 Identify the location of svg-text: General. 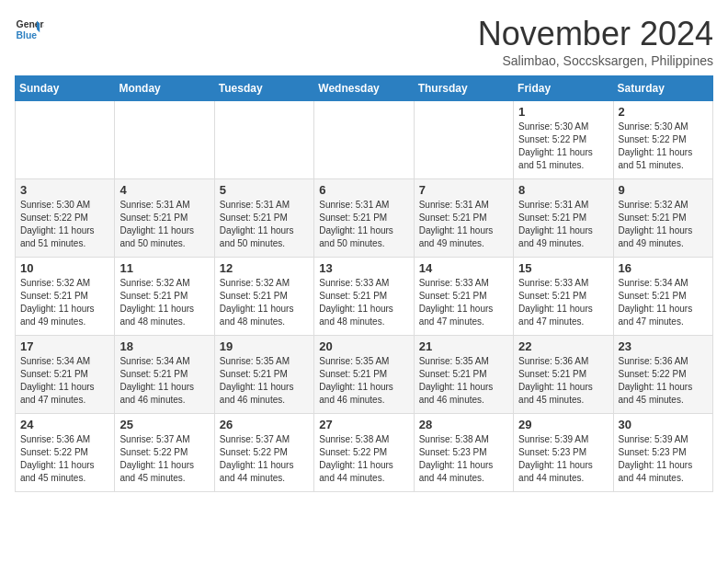
(30, 24).